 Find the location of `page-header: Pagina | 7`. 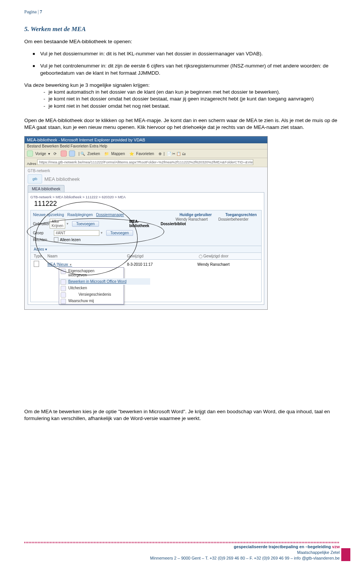

page-header: Pagina | 7 is located at coordinates (182, 13).